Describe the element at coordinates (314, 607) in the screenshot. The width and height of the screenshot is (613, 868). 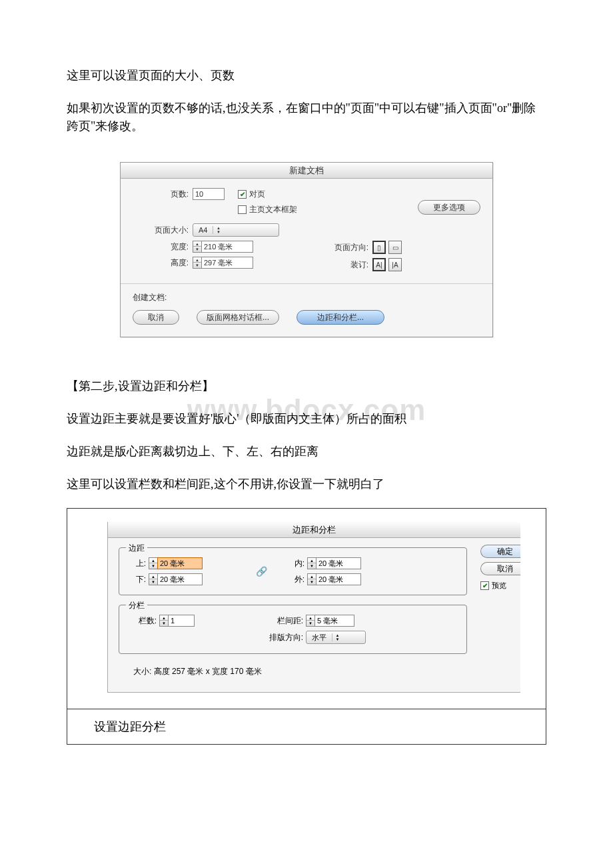
I see `margins-columns-dialog: 边距和分栏 边距 上: ▲▼ 20 毫米` at that location.